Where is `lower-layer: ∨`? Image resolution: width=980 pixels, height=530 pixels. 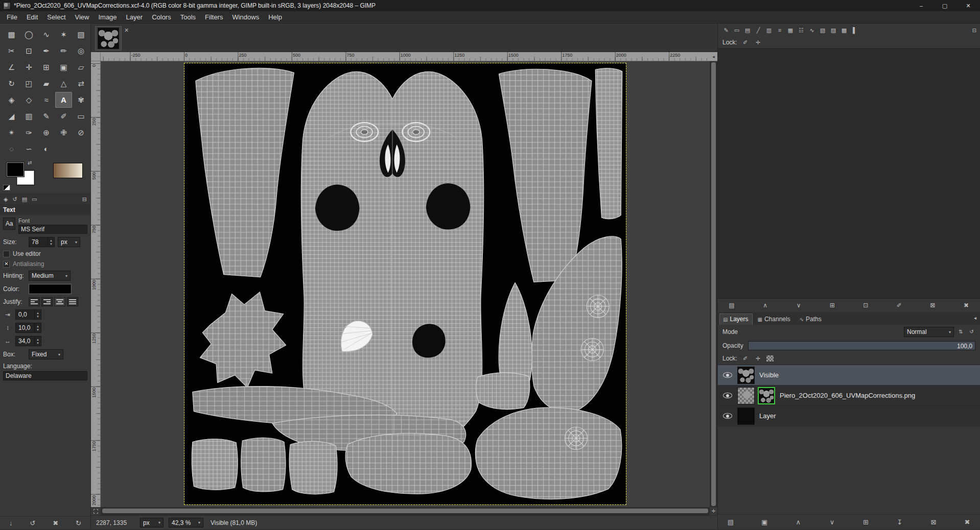
lower-layer: ∨ is located at coordinates (832, 522).